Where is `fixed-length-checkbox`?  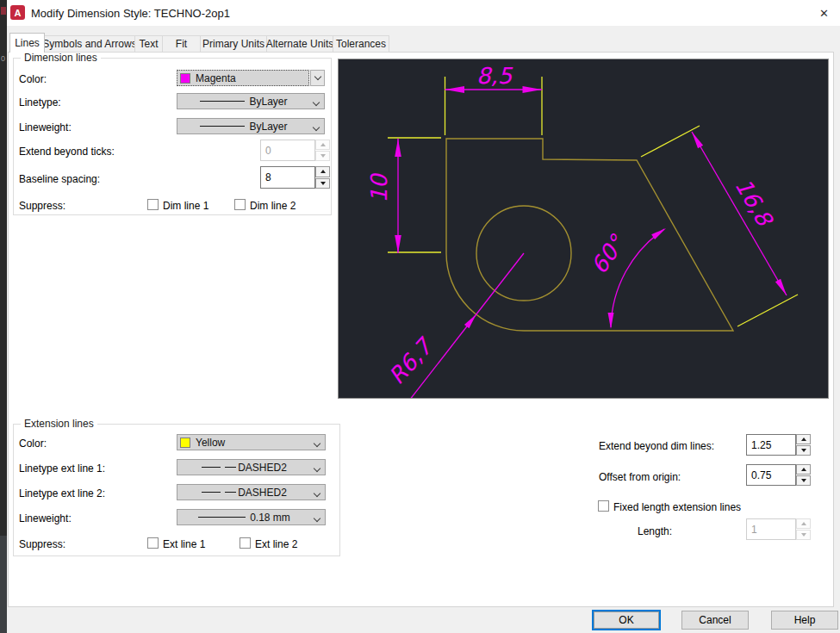 fixed-length-checkbox is located at coordinates (603, 506).